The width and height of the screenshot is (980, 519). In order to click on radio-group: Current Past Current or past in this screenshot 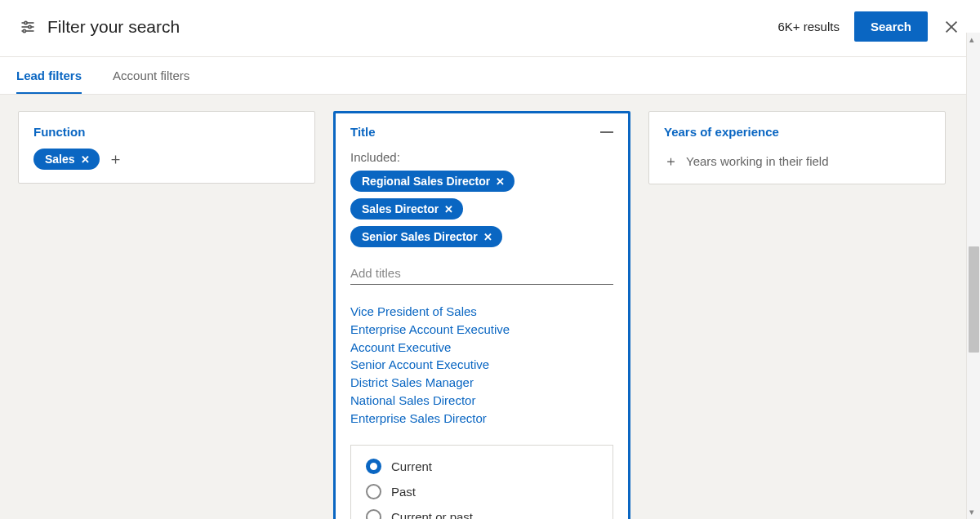, I will do `click(482, 481)`.